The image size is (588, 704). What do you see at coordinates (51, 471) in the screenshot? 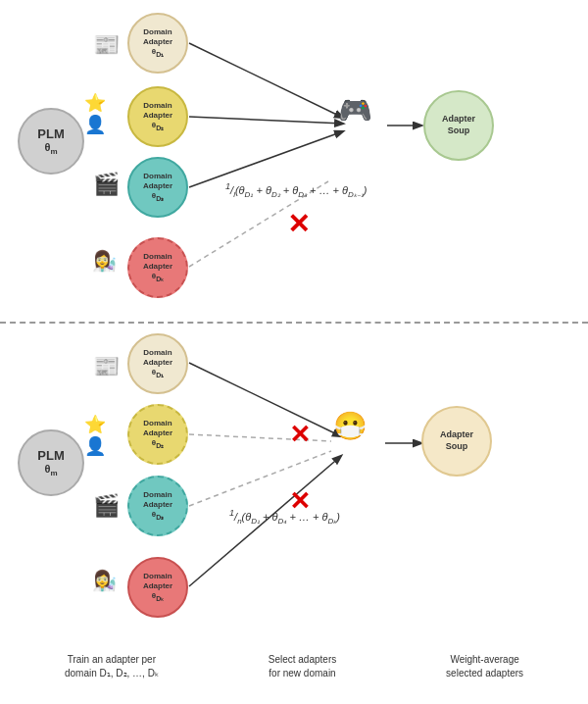
I see `plm-theta-bottom: θm` at bounding box center [51, 471].